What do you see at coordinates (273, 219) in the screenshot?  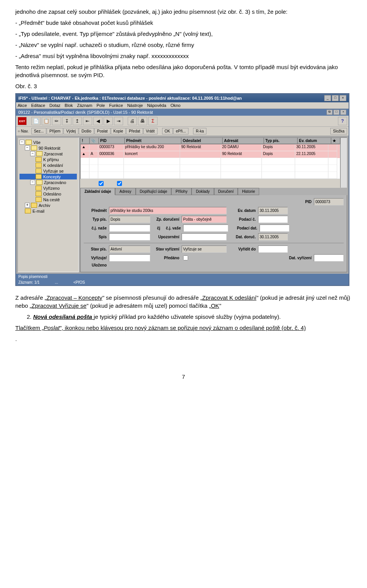 I see `field-podacic` at bounding box center [273, 219].